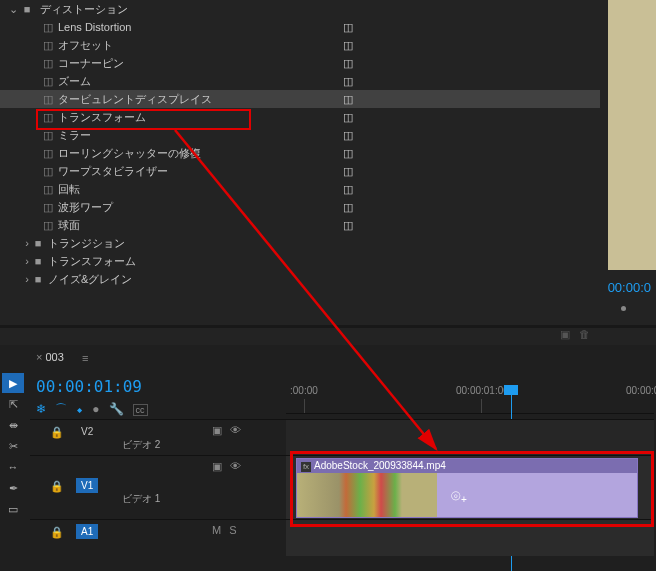 The image size is (656, 571). I want to click on sequence-tab-name: 003, so click(55, 357).